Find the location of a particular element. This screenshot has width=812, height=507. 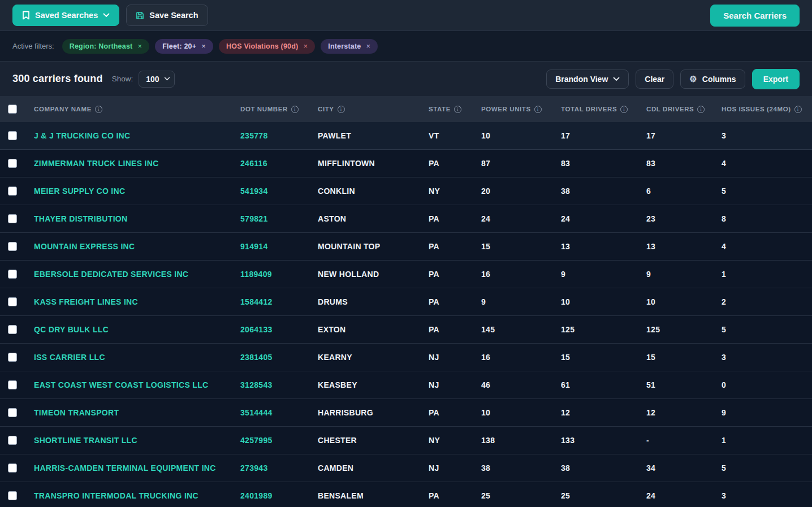

company-name-link: TRANSPRO INTERMODAL TRUCKING INC is located at coordinates (116, 496).